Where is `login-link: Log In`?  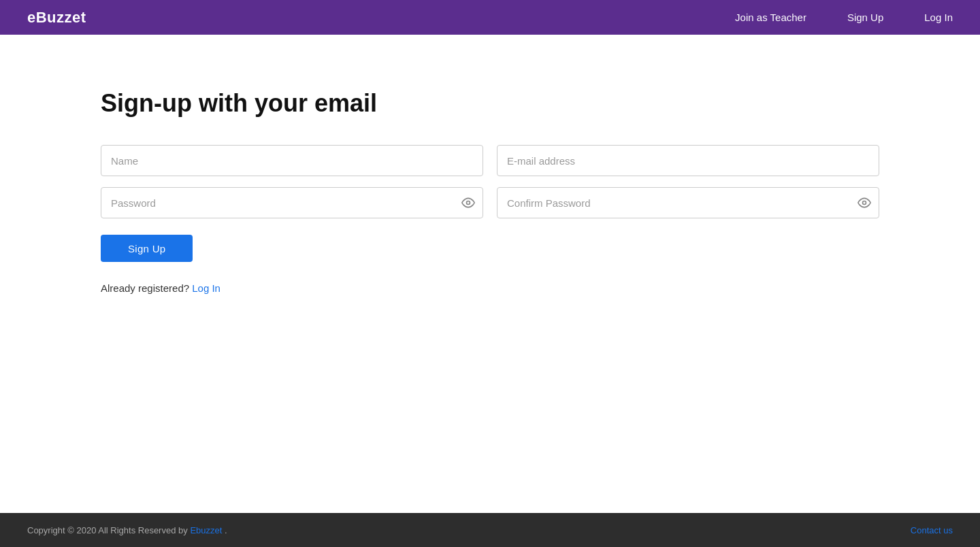
login-link: Log In is located at coordinates (206, 288).